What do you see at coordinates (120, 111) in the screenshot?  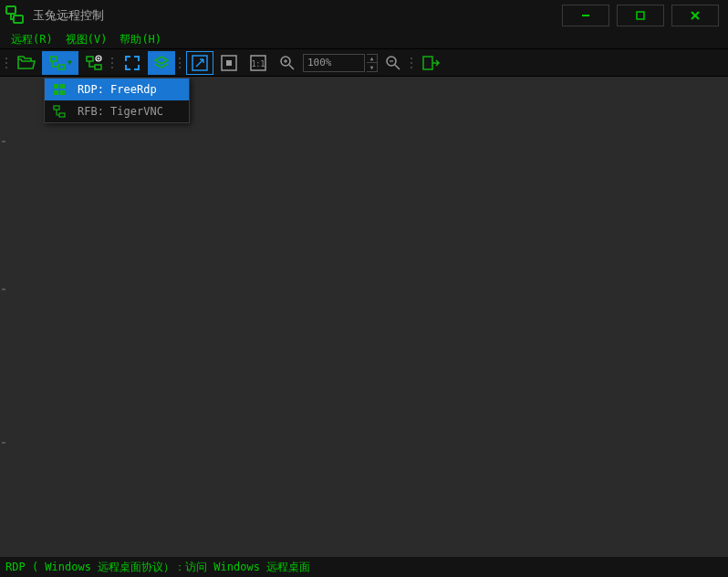 I see `menu-item-label: RFB: TigerVNC` at bounding box center [120, 111].